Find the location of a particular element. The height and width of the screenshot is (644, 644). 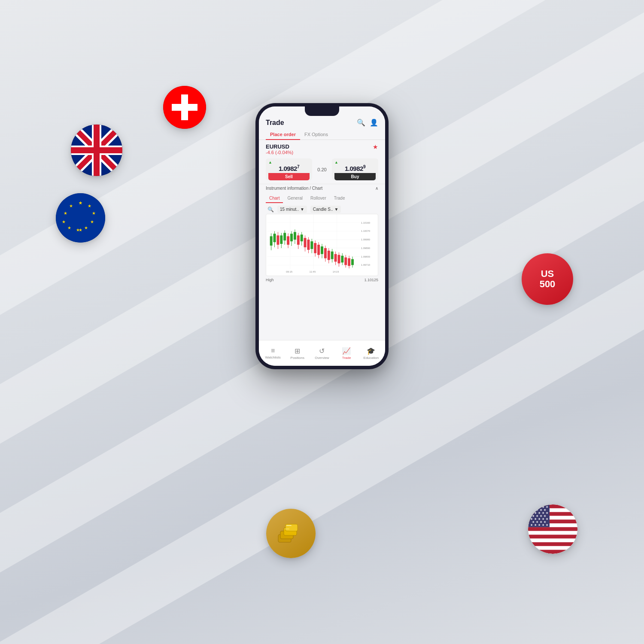

phone-notch is located at coordinates (322, 111).